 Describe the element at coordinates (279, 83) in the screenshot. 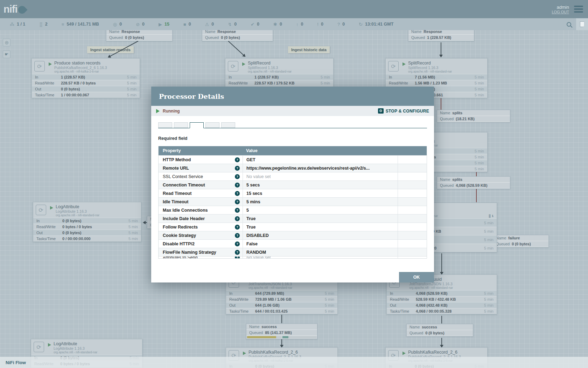

I see `processor-stat-row: Read/Write 228.57 KB / 179.52 KB 5 min` at that location.